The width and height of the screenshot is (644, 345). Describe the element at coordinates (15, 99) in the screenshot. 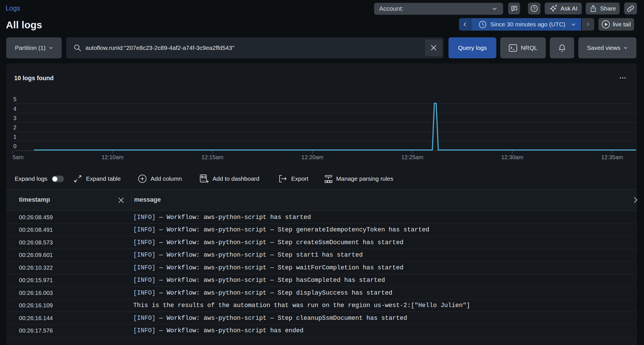

I see `svg-text: 5` at that location.